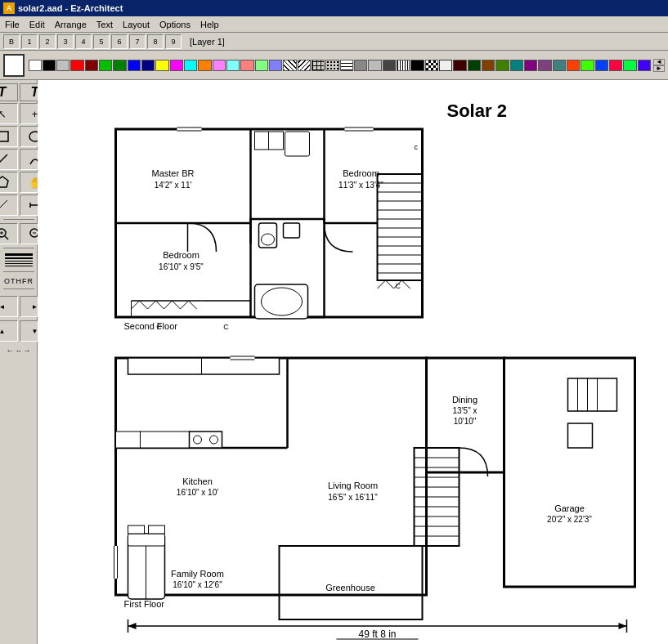 This screenshot has height=644, width=668. What do you see at coordinates (47, 42) in the screenshot?
I see `toolbar-2: 2` at bounding box center [47, 42].